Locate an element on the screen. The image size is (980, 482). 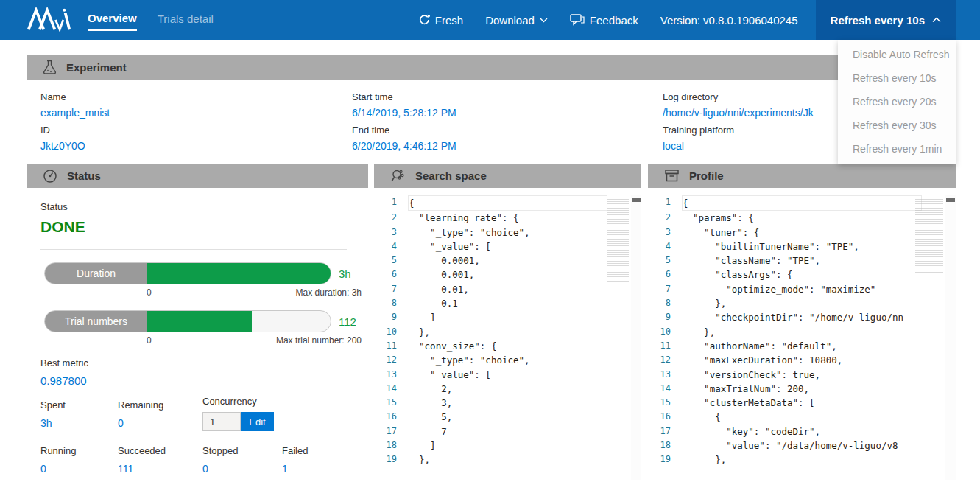
field-value: example_mnist is located at coordinates (196, 113).